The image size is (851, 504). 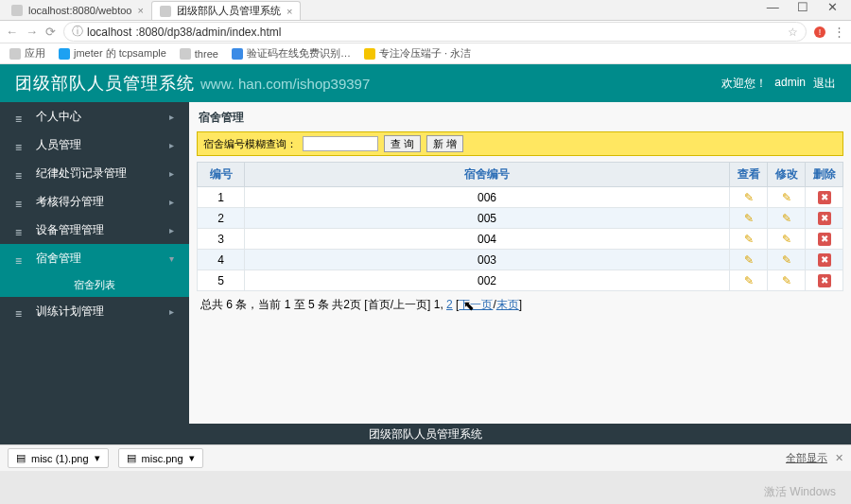 What do you see at coordinates (221, 198) in the screenshot?
I see `cell-index: 1` at bounding box center [221, 198].